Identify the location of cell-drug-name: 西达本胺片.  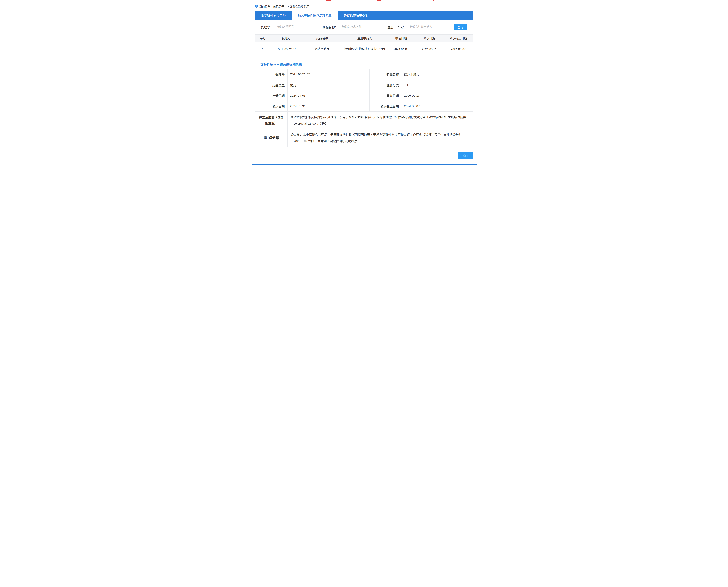
(322, 49).